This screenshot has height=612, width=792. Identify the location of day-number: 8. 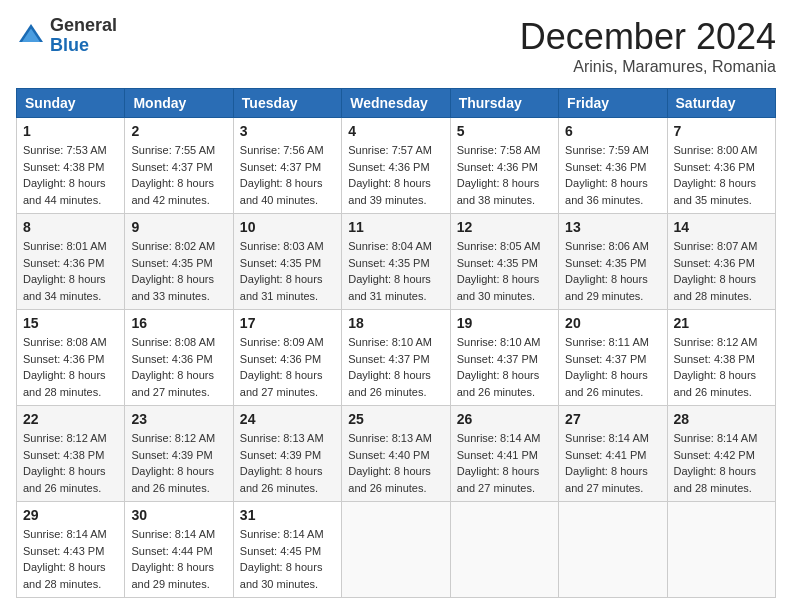
(70, 227).